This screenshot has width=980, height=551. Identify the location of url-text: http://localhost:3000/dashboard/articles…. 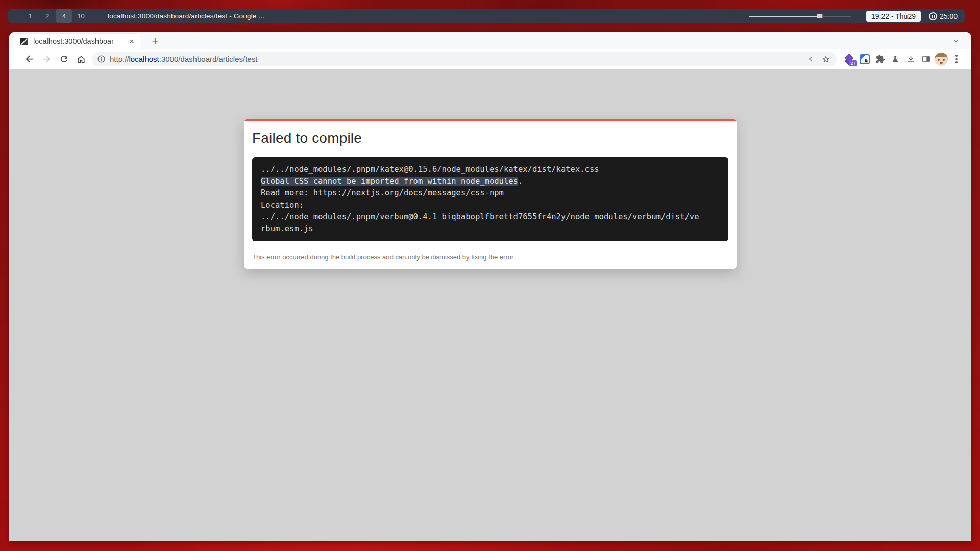
(456, 59).